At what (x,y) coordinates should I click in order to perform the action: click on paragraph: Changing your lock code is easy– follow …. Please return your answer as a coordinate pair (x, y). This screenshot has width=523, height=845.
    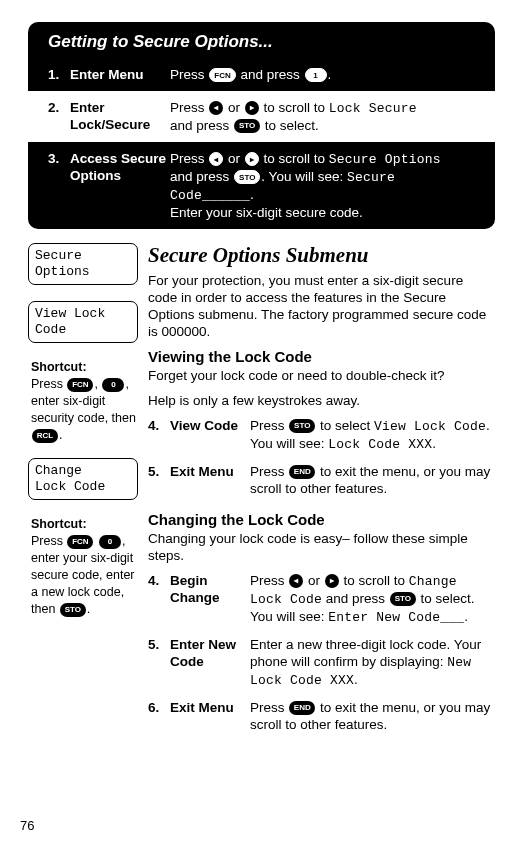
    Looking at the image, I should click on (322, 547).